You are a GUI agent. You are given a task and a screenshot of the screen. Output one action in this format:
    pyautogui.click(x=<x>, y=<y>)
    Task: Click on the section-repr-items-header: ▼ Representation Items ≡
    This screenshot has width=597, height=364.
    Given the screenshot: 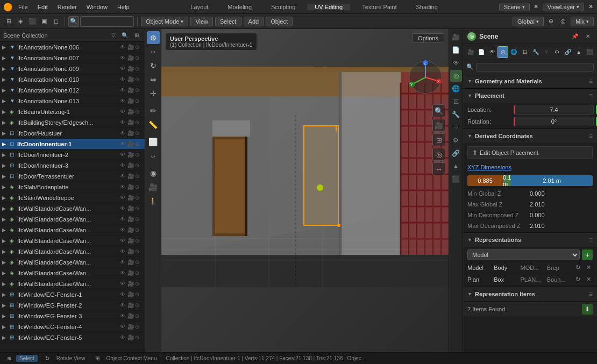 What is the action you would take?
    pyautogui.click(x=530, y=294)
    